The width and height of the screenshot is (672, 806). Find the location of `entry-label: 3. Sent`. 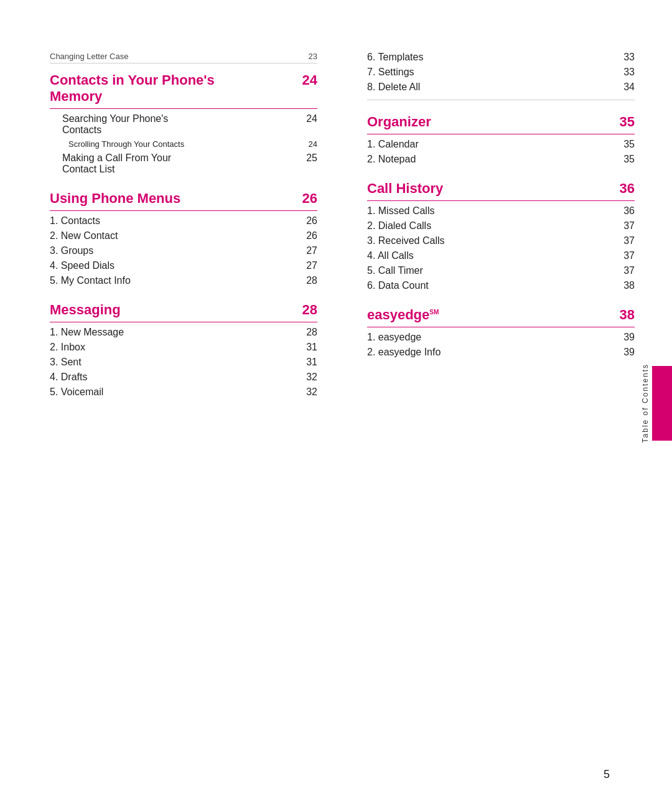

entry-label: 3. Sent is located at coordinates (171, 362).